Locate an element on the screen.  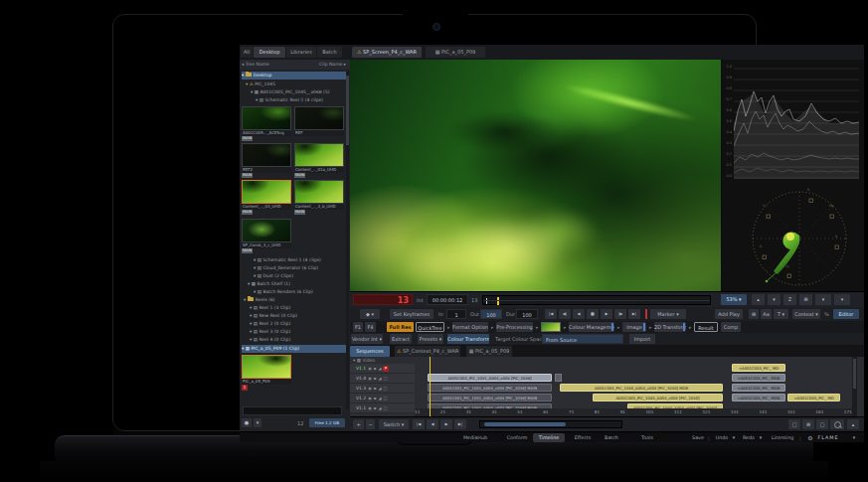
browser-tab-desktop: Desktop is located at coordinates (269, 52).